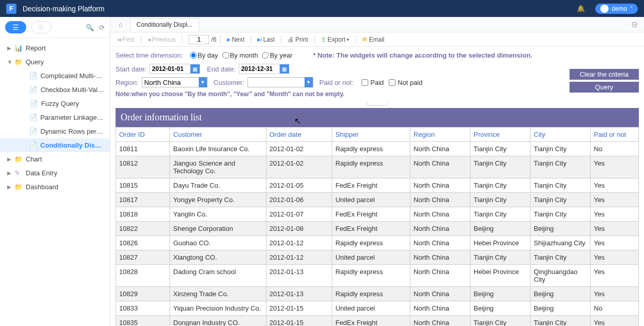  I want to click on refresh-icon: ⟳, so click(102, 28).